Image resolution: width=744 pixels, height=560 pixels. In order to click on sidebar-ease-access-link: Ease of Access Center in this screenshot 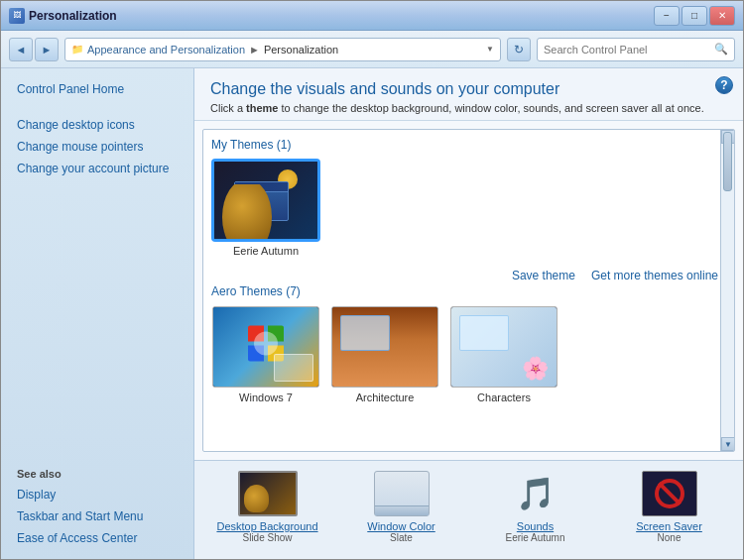, I will do `click(97, 538)`.